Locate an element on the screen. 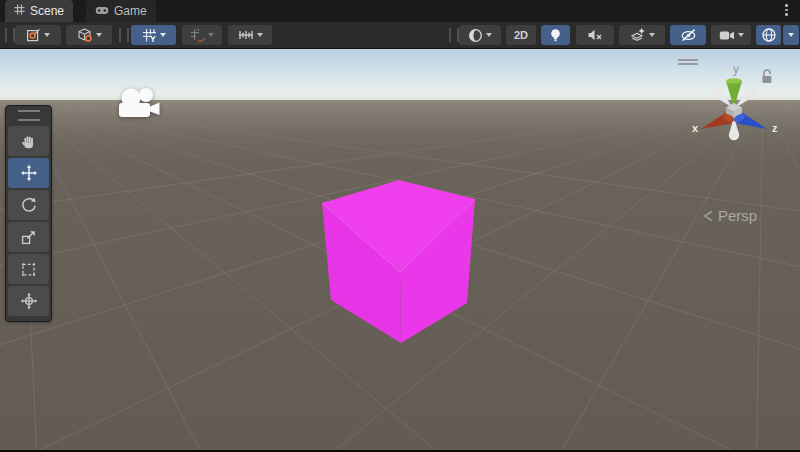 This screenshot has width=800, height=452. handle-rotation-cube-icon is located at coordinates (85, 36).